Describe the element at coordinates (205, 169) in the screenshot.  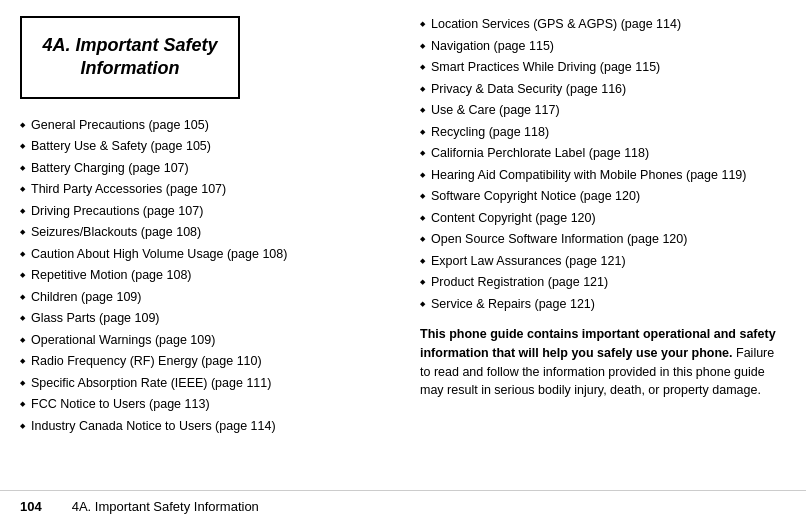
I see `list-item: Battery Charging (page 107)` at that location.